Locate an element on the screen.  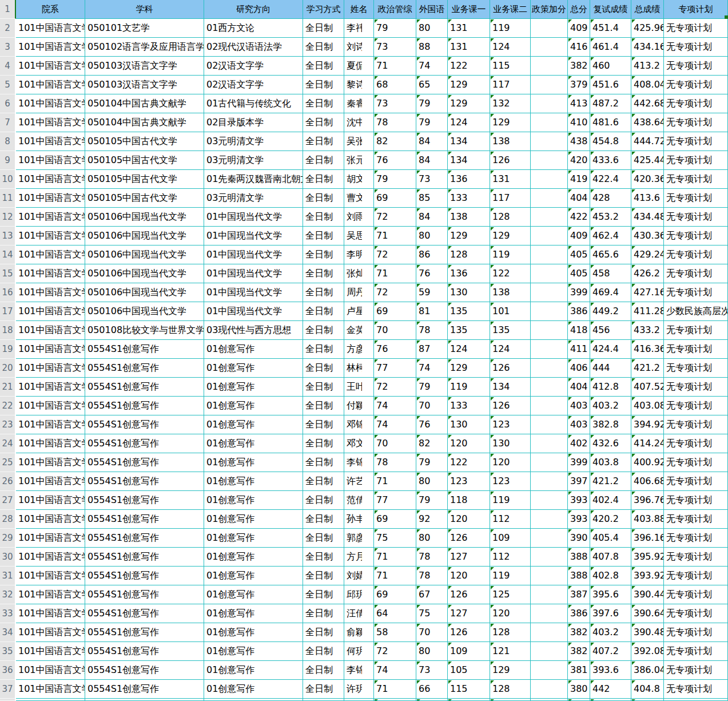
cell-course1-with-error-triangle-icon: 127 is located at coordinates (469, 613).